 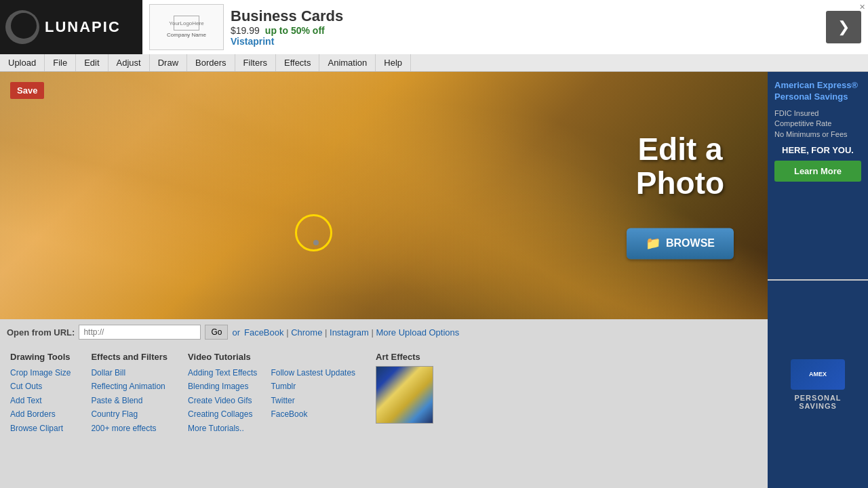 What do you see at coordinates (264, 332) in the screenshot?
I see `facebook-link: FaceBook` at bounding box center [264, 332].